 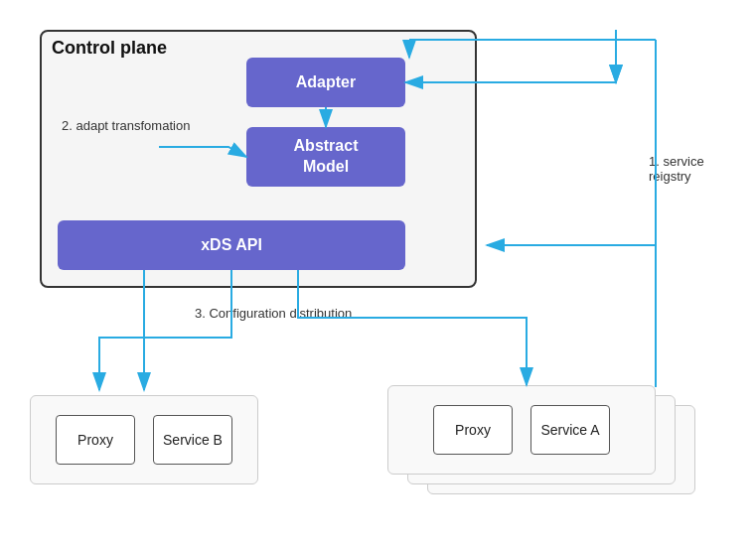 What do you see at coordinates (541, 440) in the screenshot?
I see `service-a-stack: Proxy Service A` at bounding box center [541, 440].